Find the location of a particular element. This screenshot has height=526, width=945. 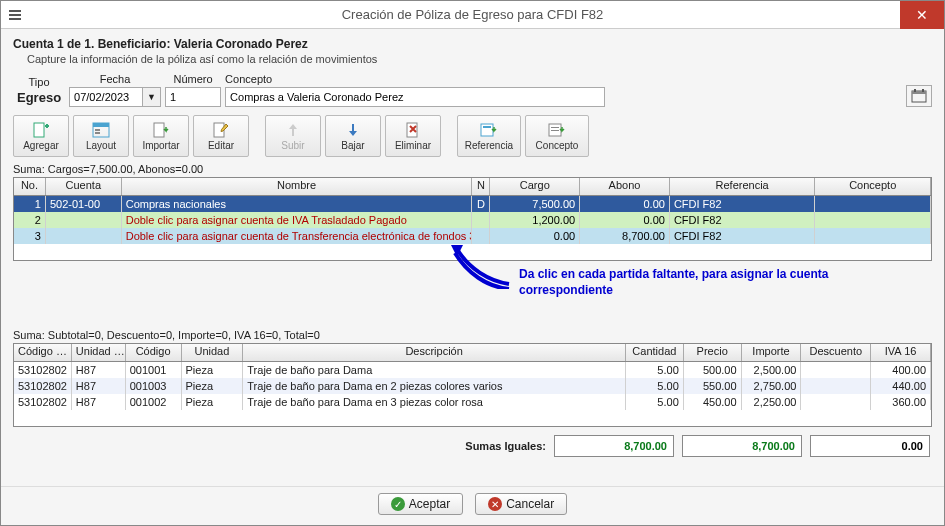

movimiento-row: 2 Doble clic para asignar cuenta de IVA … is located at coordinates (472, 220).